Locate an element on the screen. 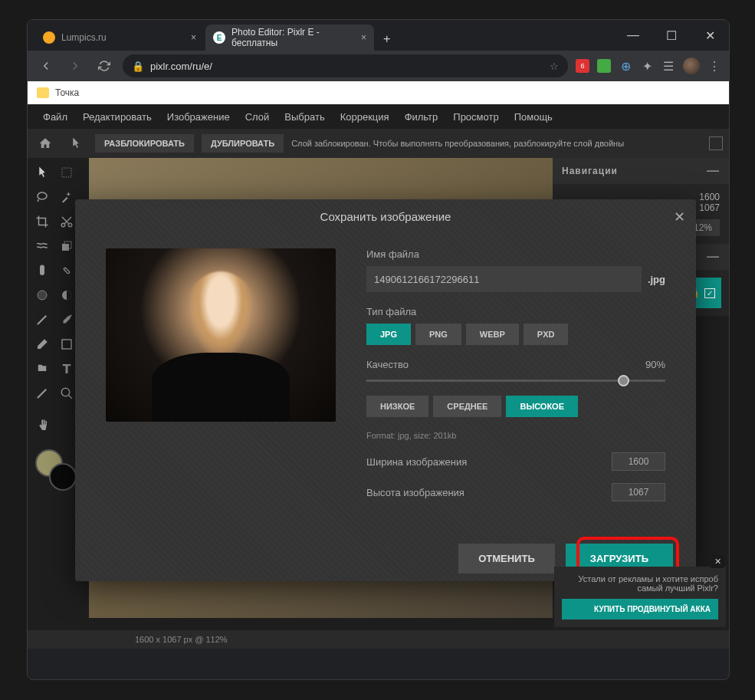  home-icon is located at coordinates (45, 143).